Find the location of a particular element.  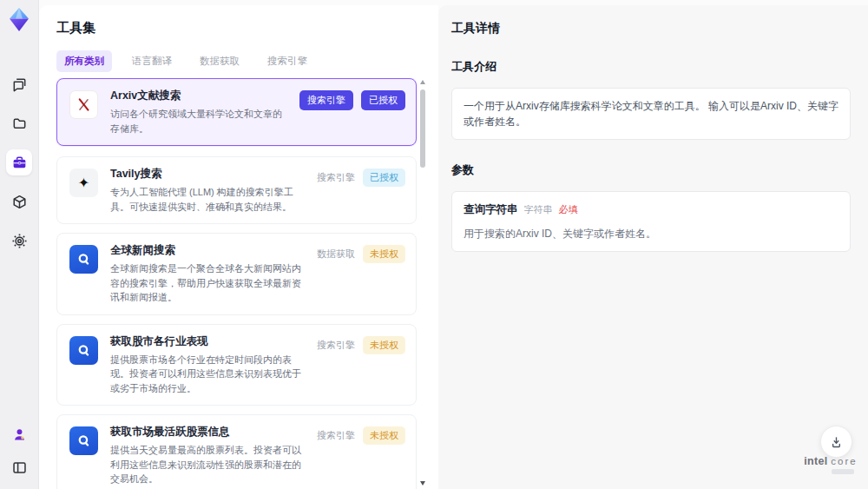

intro-box: 一个用于从Arxiv存储库搜索科学论文和文章的工具。 输入可以是Arxiv ID… is located at coordinates (651, 114).